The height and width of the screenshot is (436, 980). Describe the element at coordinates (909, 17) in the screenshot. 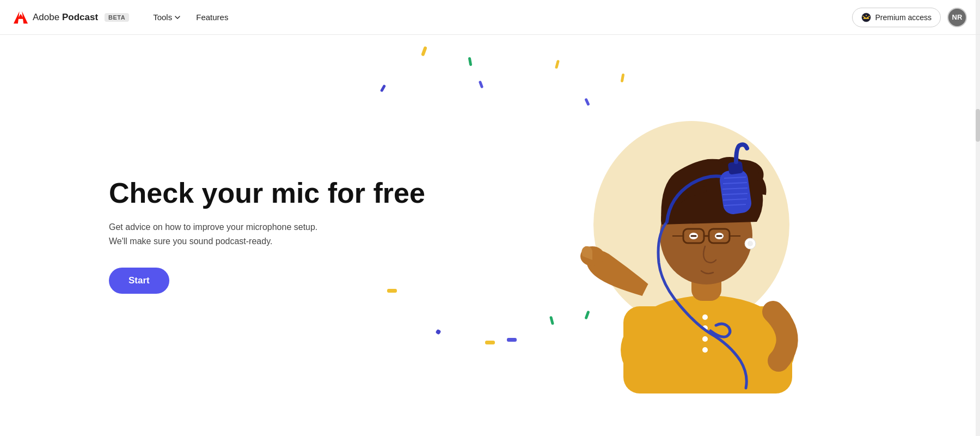

I see `nav-right-area: Premium access NR` at that location.